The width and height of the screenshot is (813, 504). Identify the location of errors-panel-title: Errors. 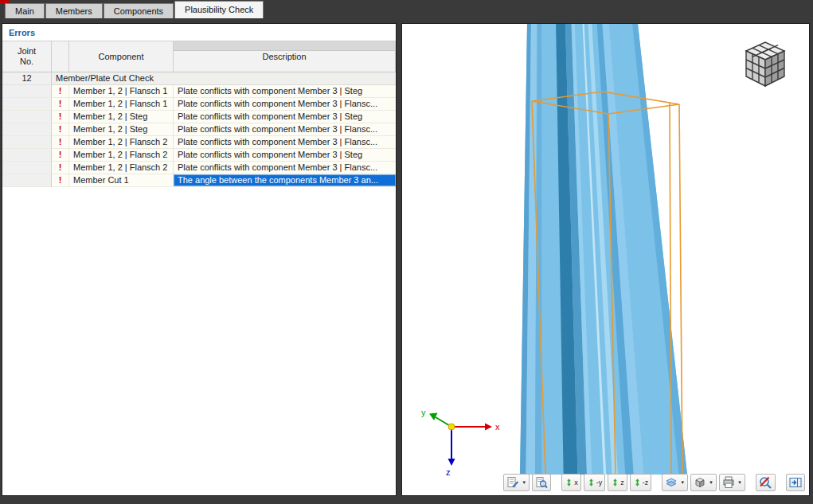
(199, 33).